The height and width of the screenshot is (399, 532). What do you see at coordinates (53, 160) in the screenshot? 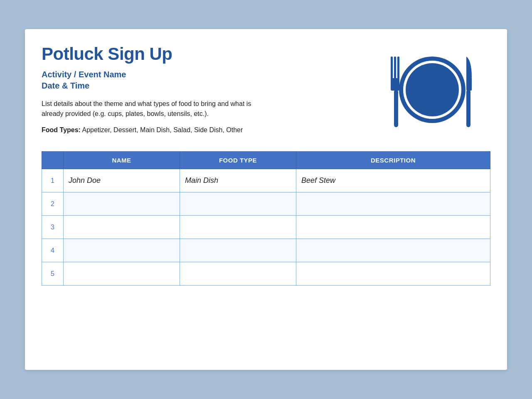
I see `col-num` at bounding box center [53, 160].